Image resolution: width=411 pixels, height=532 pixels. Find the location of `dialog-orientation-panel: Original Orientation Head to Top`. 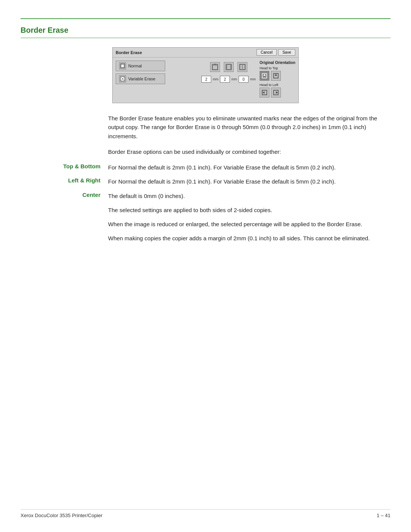

dialog-orientation-panel: Original Orientation Head to Top is located at coordinates (277, 80).